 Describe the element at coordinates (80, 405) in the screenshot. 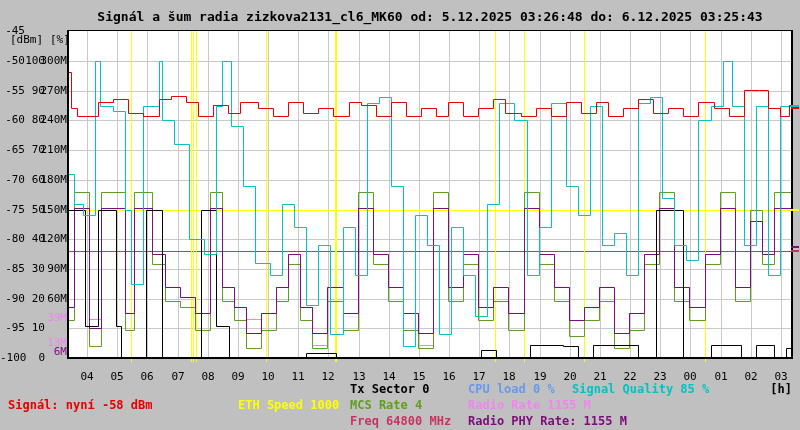

I see `legend-signal: Signál: nyní -58 dBm` at that location.